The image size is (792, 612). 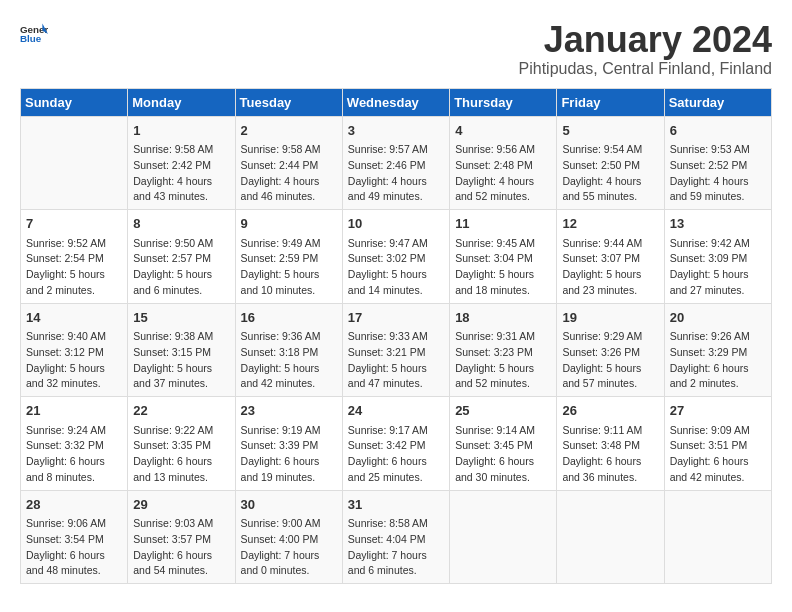 What do you see at coordinates (718, 131) in the screenshot?
I see `day-number: 6` at bounding box center [718, 131].